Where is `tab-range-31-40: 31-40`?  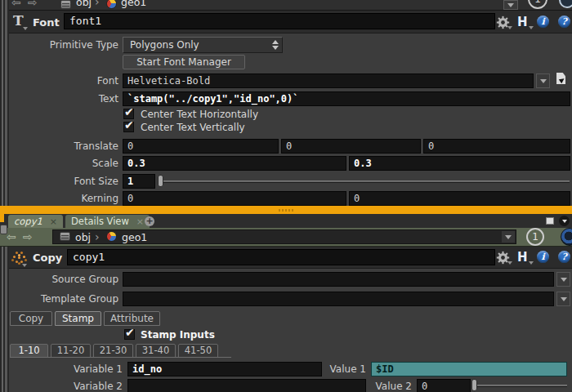 tab-range-31-40: 31-40 is located at coordinates (155, 351).